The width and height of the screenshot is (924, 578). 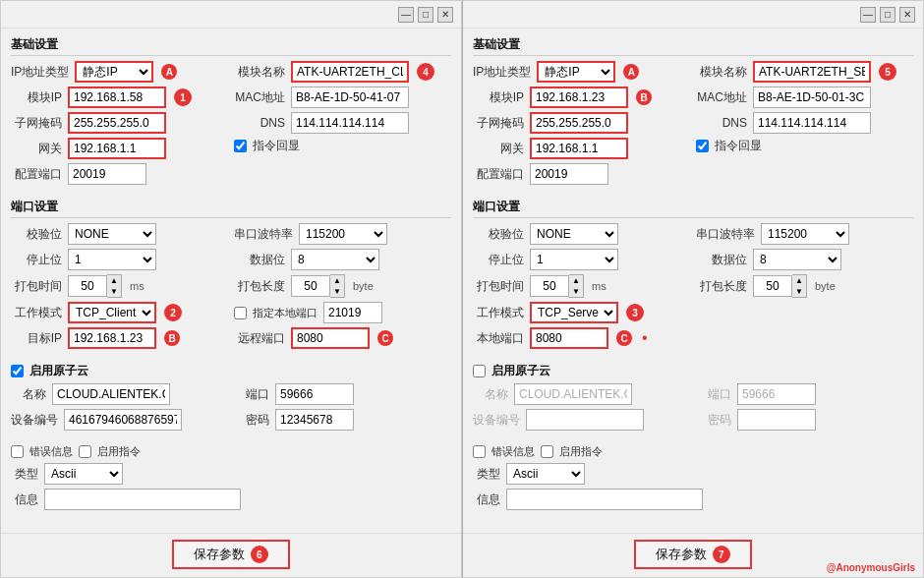 I want to click on pack-len-down-left: ▼, so click(x=337, y=291).